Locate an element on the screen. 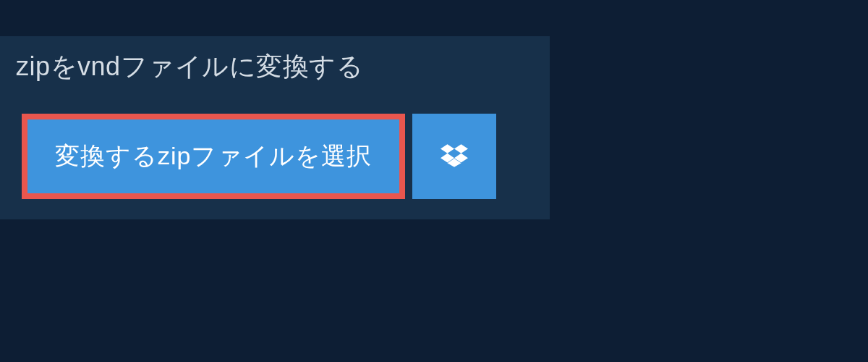 The height and width of the screenshot is (362, 868). page-title: zipをvndファイルに変換する is located at coordinates (224, 67).